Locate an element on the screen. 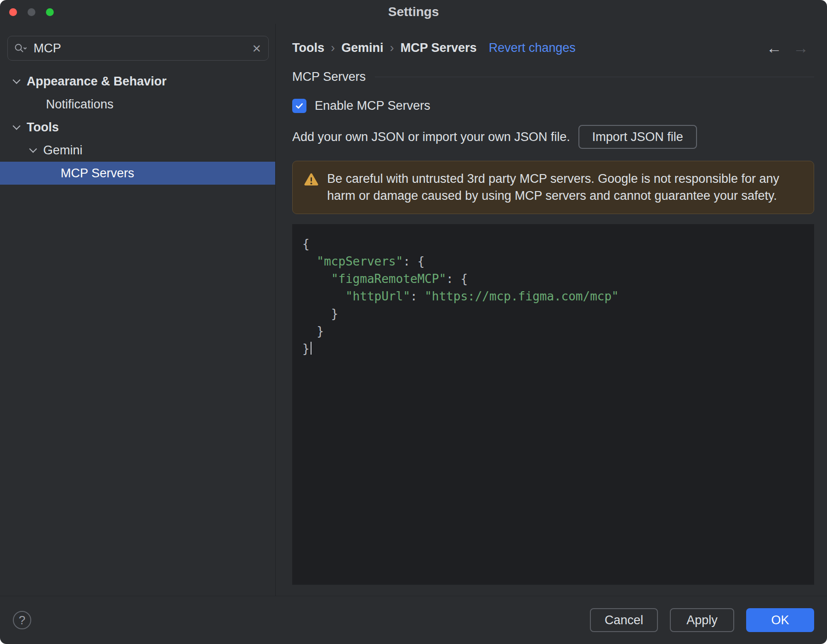 The image size is (827, 644). window-title: Settings is located at coordinates (414, 12).